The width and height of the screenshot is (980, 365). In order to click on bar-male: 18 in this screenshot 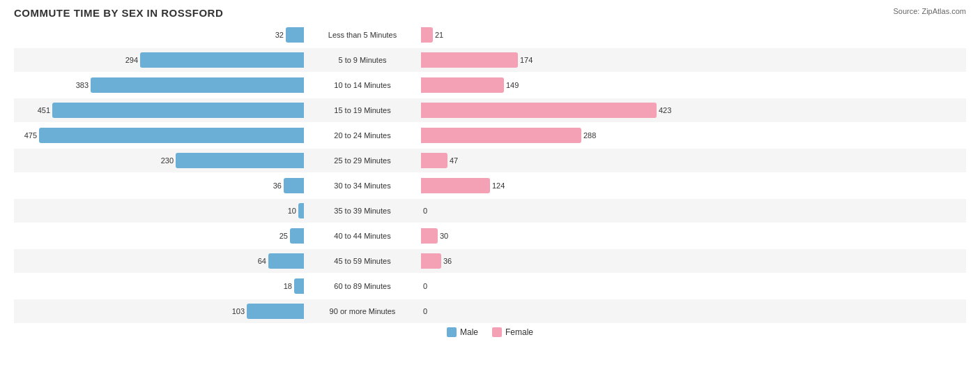, I will do `click(299, 286)`.